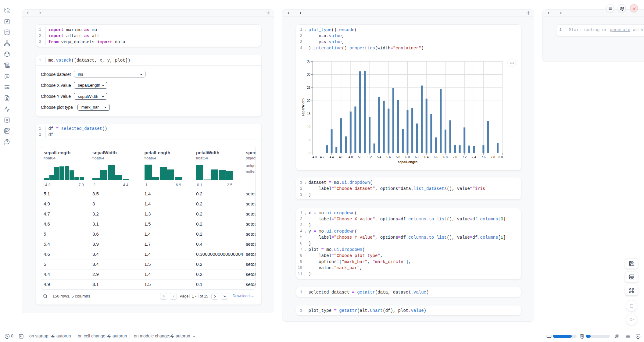 The height and width of the screenshot is (342, 644). I want to click on svg-text: sepalWidth, so click(303, 107).